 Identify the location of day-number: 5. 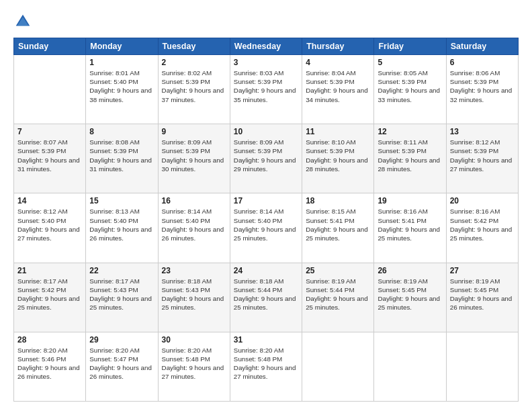
(410, 62).